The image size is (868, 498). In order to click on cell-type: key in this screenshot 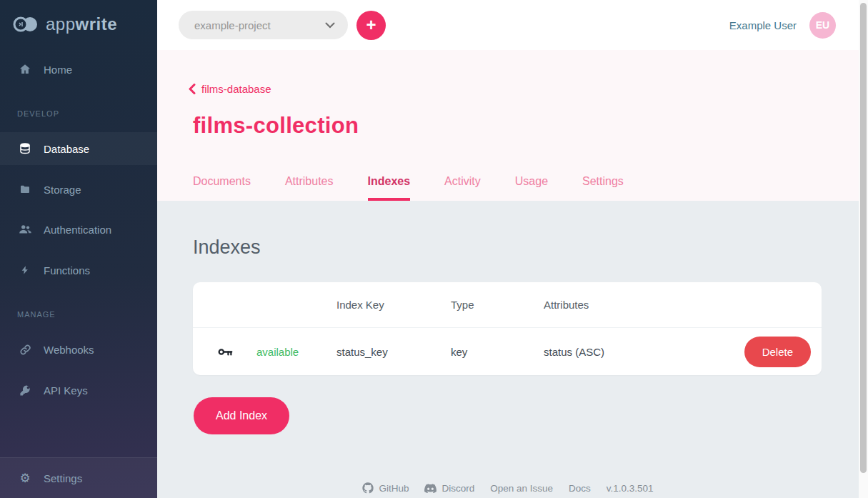, I will do `click(497, 352)`.